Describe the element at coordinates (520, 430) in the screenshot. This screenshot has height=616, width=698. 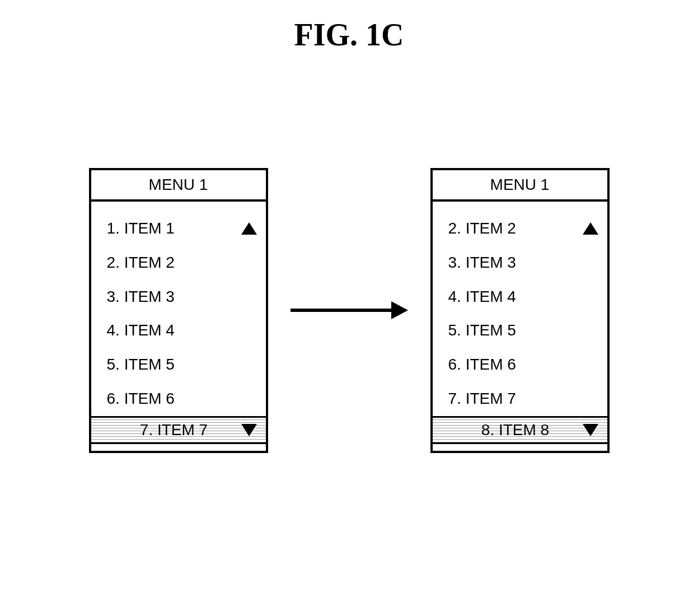
I see `menu-selected-row: 8. ITEM 8` at that location.